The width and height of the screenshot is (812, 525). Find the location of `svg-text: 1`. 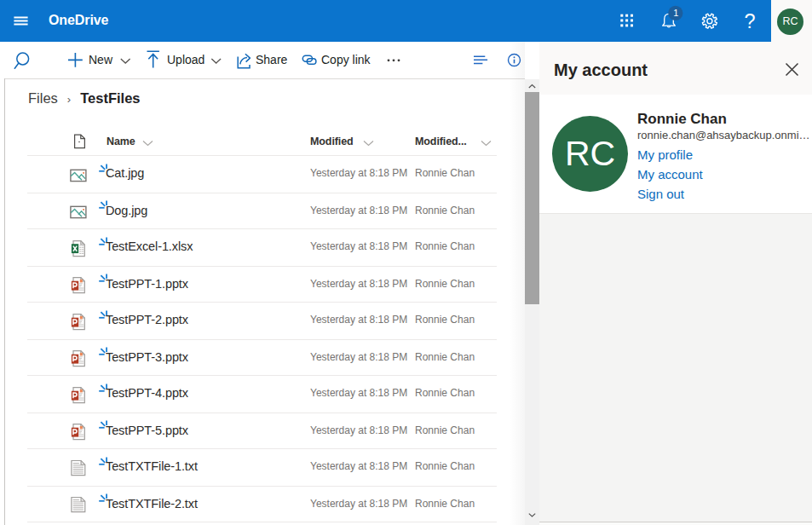

svg-text: 1 is located at coordinates (676, 13).